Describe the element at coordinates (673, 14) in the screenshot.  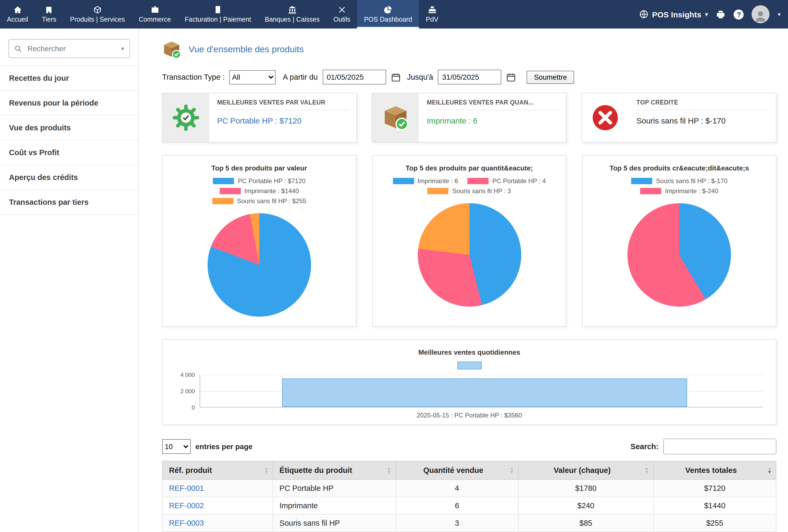
I see `module-switcher: POS Insights ▾` at that location.